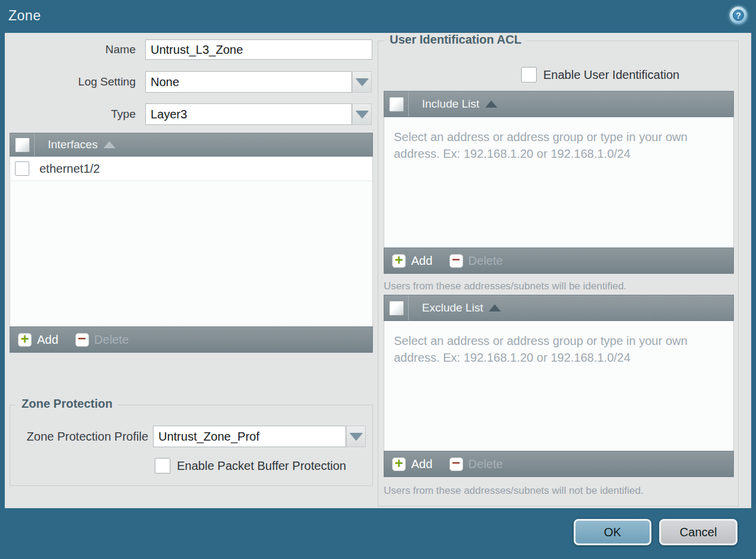 Image resolution: width=756 pixels, height=559 pixels. What do you see at coordinates (552, 343) in the screenshot?
I see `exclude-list-placeholder: Select an address or address group or ty…` at bounding box center [552, 343].